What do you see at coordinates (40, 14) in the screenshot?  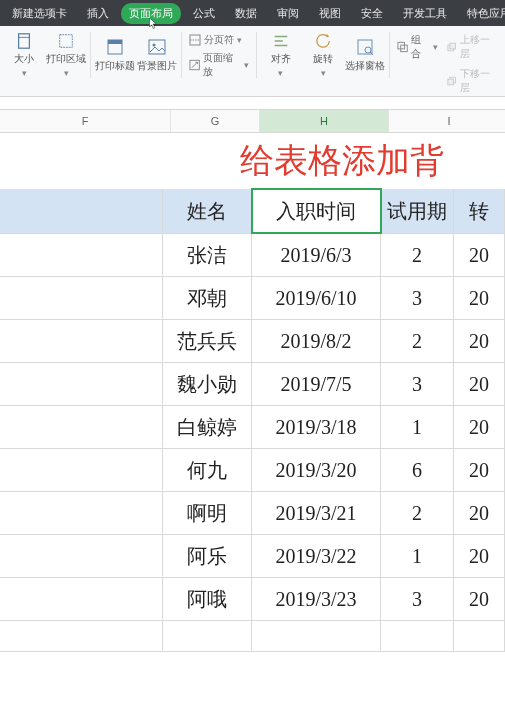 I see `menu-tab-0: 新建选项卡` at bounding box center [40, 14].